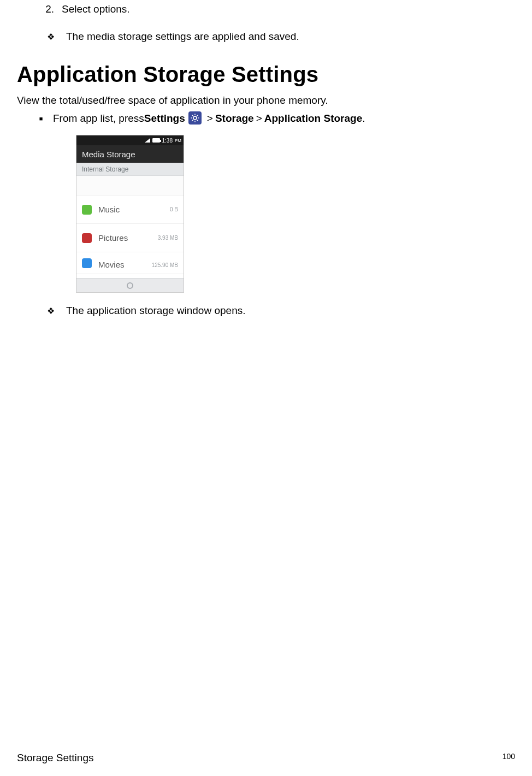 The image size is (532, 776). Describe the element at coordinates (168, 238) in the screenshot. I see `media-size-pictures: 3.93 MB` at that location.